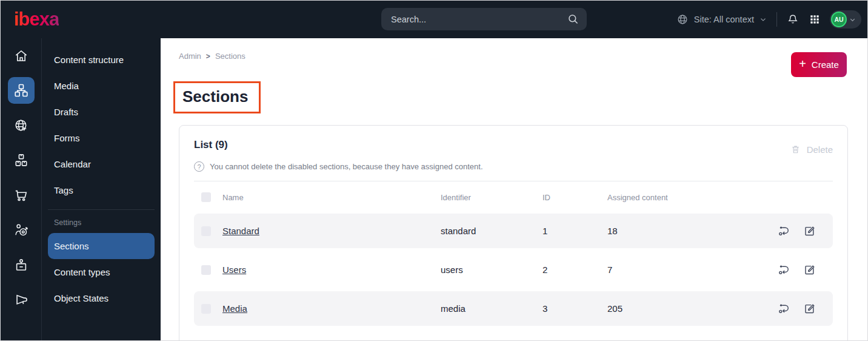  What do you see at coordinates (21, 56) in the screenshot?
I see `home-icon` at bounding box center [21, 56].